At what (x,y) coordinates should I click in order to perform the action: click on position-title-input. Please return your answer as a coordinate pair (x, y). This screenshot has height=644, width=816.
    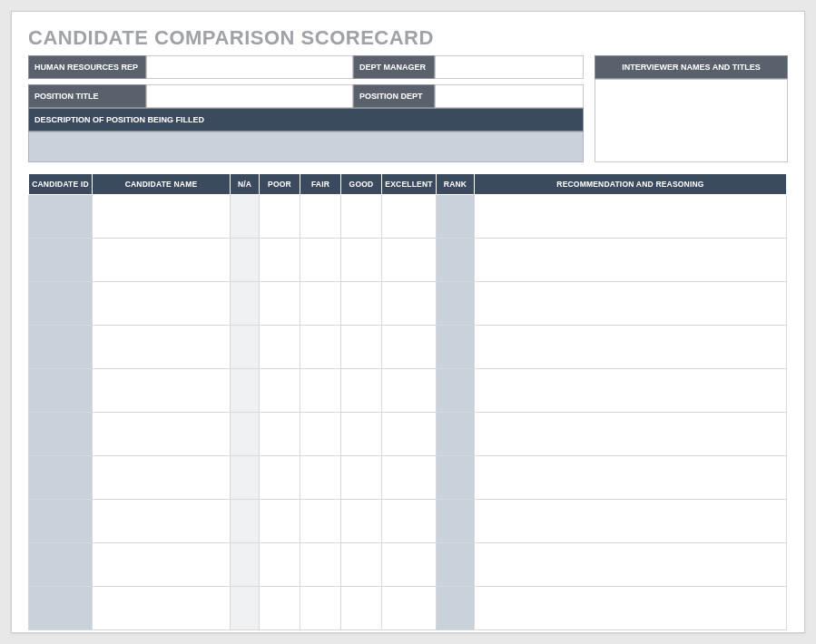
    Looking at the image, I should click on (250, 96).